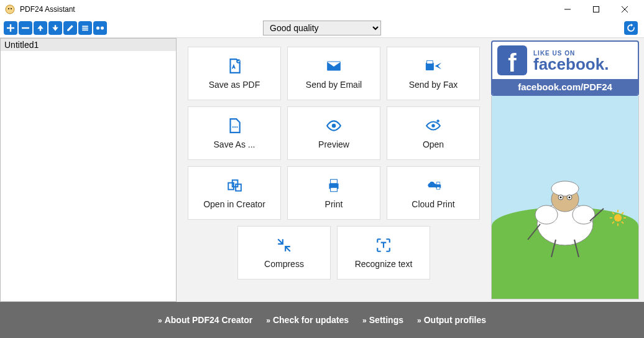 The width and height of the screenshot is (644, 338). What do you see at coordinates (334, 126) in the screenshot?
I see `eye-icon` at bounding box center [334, 126].